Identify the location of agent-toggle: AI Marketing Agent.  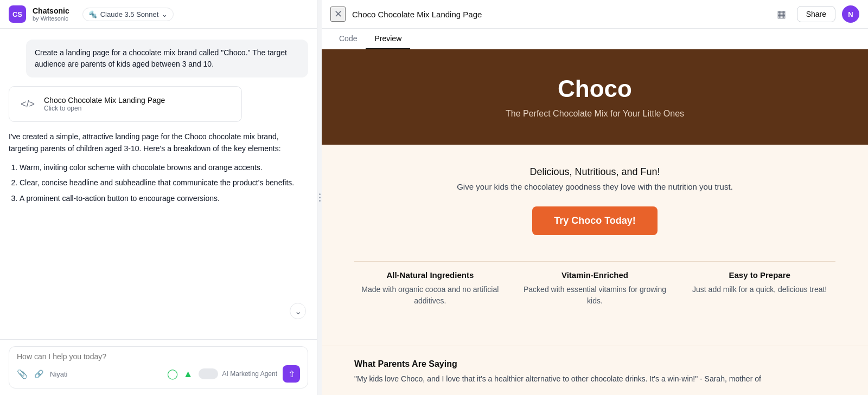
(238, 374).